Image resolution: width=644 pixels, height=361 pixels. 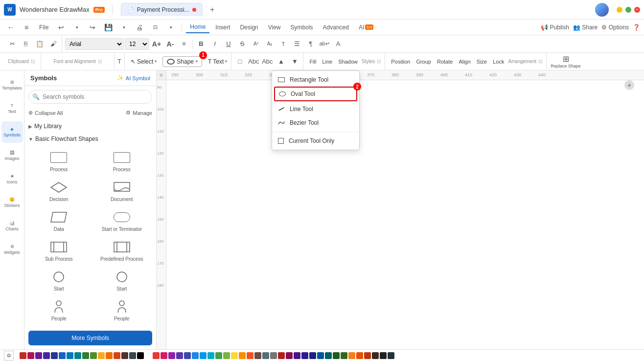 What do you see at coordinates (44, 27) in the screenshot?
I see `file-menu: File` at bounding box center [44, 27].